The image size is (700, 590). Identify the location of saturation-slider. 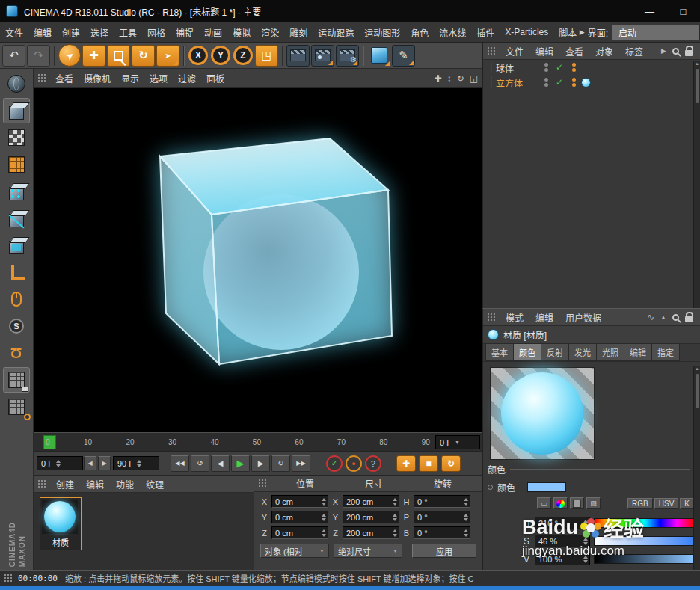
(644, 541).